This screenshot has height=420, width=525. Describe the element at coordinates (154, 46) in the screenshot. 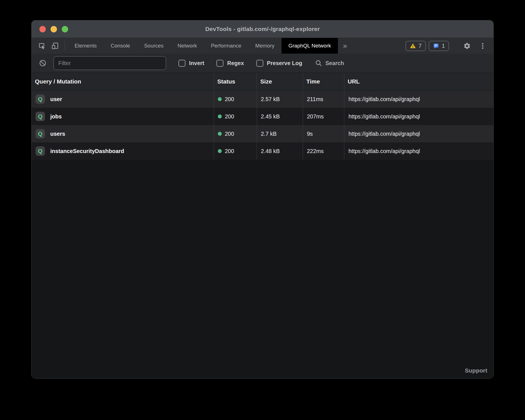

I see `tab-sources: Sources` at that location.